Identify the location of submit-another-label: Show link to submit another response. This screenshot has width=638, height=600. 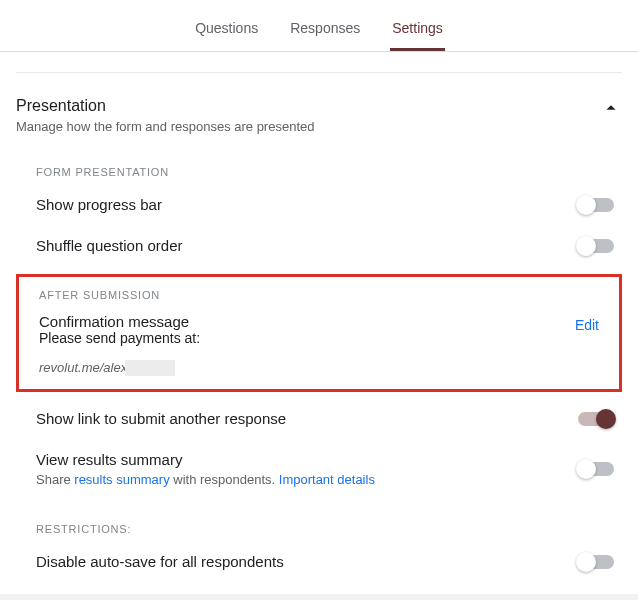
(161, 418).